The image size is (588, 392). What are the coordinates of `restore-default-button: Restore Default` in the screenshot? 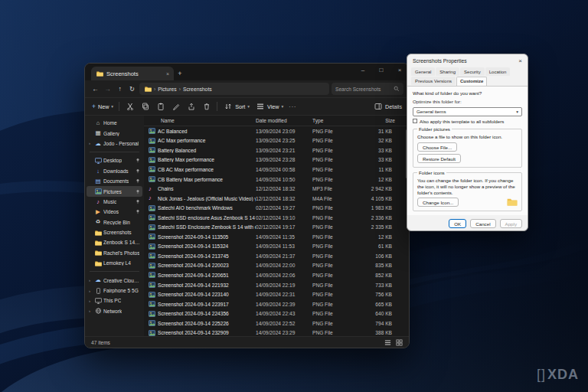 It's located at (439, 158).